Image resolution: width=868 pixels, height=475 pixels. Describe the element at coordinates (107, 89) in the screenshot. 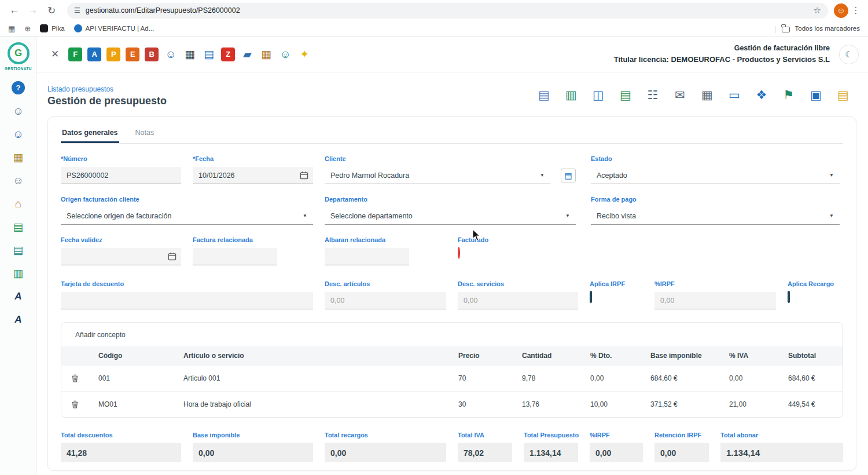

I see `breadcrumb: Listado presupuestos` at that location.